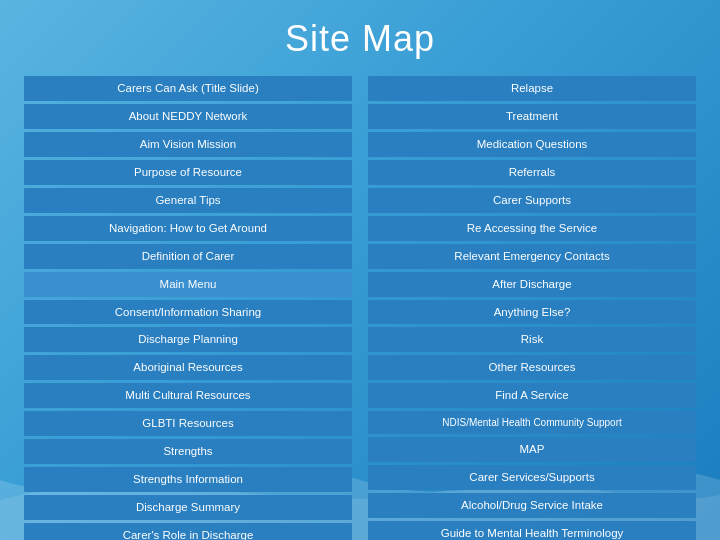 The height and width of the screenshot is (540, 720). What do you see at coordinates (360, 36) in the screenshot?
I see `page-title: Site Map` at bounding box center [360, 36].